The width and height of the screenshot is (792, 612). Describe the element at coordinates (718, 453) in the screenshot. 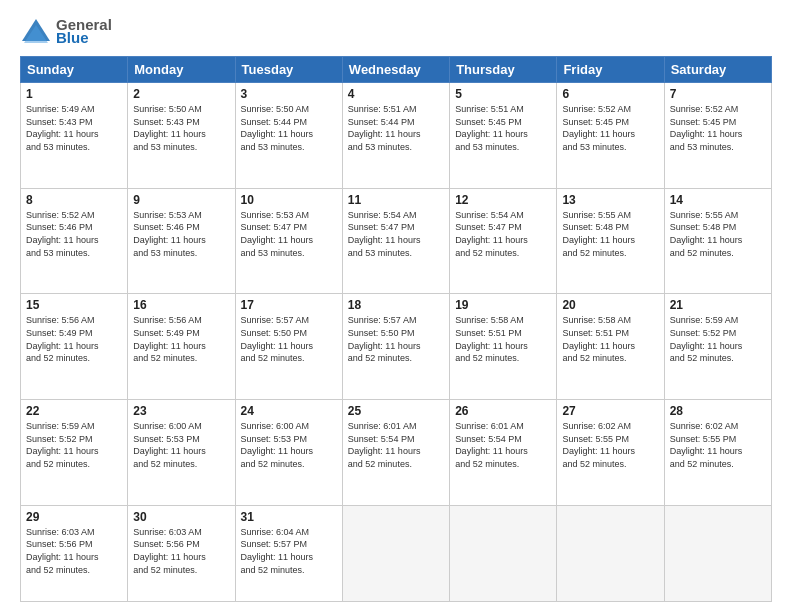

I see `day-cell: 28Sunrise: 6:02 AM Sunset: 5:55 PM Dayli…` at that location.